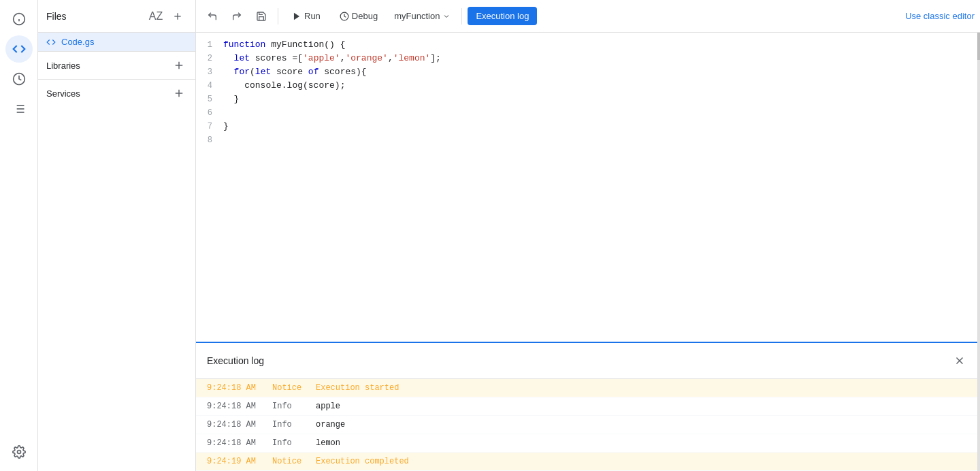  Describe the element at coordinates (588, 72) in the screenshot. I see `code-line-3: 3 for(let score of scores){` at that location.